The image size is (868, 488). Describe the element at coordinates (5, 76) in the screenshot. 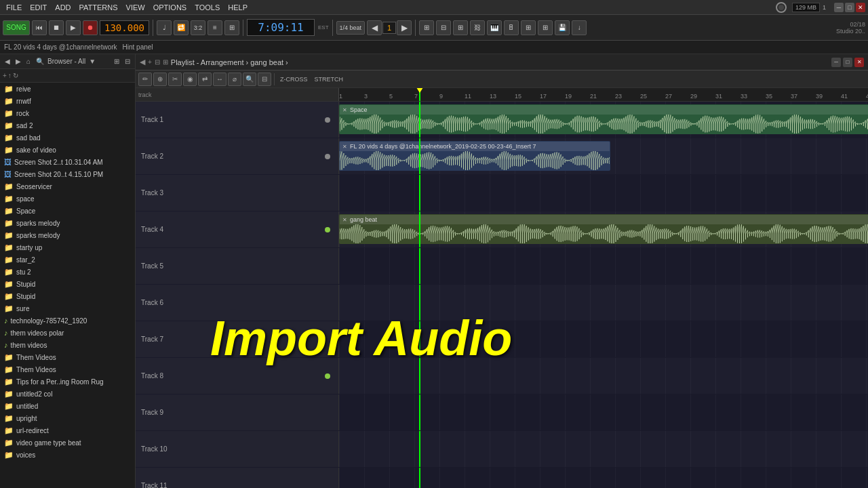

I see `add-folder-button: +` at that location.